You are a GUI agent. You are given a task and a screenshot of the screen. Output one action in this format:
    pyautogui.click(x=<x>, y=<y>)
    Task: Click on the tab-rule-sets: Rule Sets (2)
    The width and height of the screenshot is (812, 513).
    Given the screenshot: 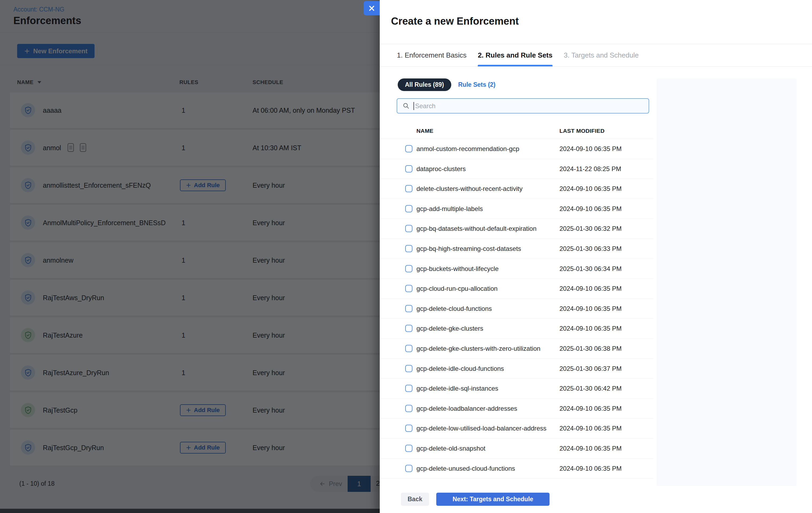 What is the action you would take?
    pyautogui.click(x=477, y=85)
    